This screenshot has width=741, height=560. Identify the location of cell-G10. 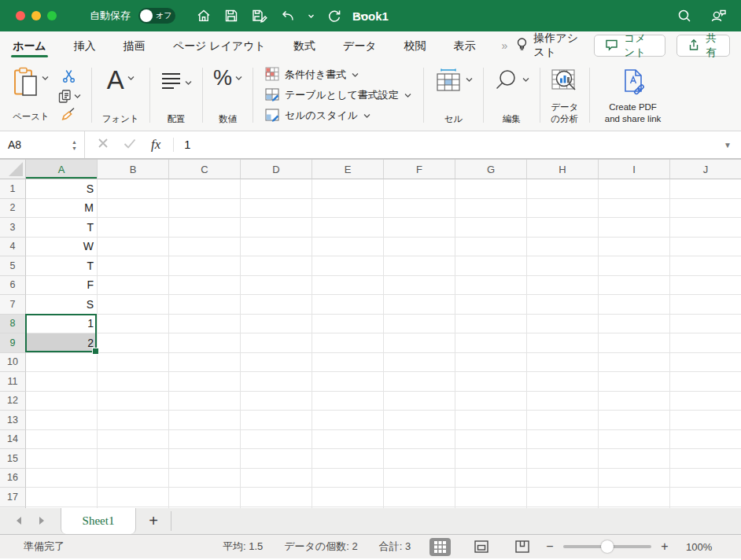
(491, 363).